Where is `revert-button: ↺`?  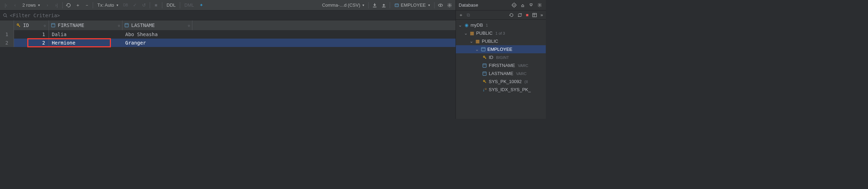 revert-button: ↺ is located at coordinates (144, 5).